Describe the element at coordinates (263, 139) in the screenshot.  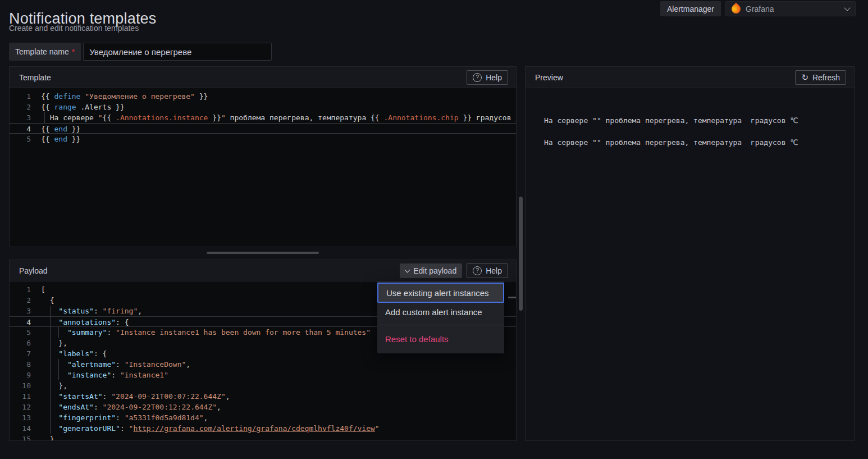
I see `code-line: 5{{ end }}` at that location.